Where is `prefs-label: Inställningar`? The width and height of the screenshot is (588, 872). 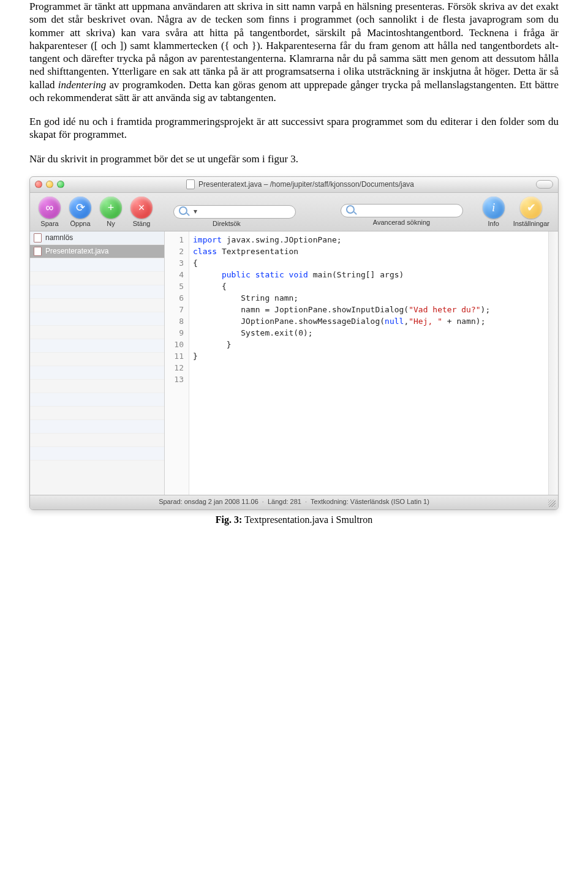 prefs-label: Inställningar is located at coordinates (532, 224).